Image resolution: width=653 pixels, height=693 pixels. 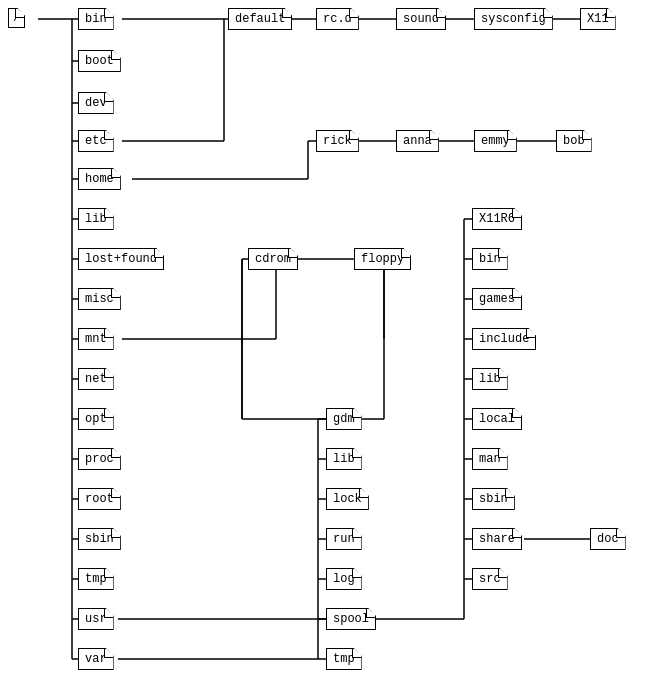 I want to click on node-var-tmp: tmp, so click(x=344, y=659).